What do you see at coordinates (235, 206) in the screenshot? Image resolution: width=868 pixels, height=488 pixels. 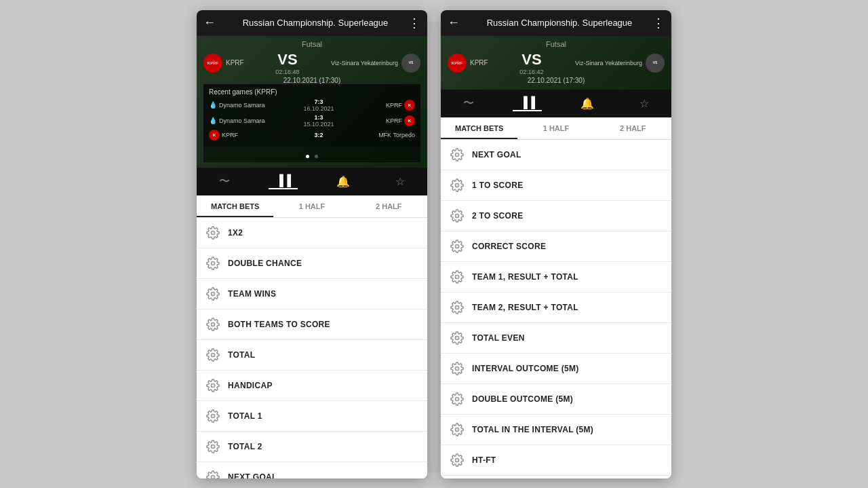 I see `left-tab-match-bets: MATCH BETS` at bounding box center [235, 206].